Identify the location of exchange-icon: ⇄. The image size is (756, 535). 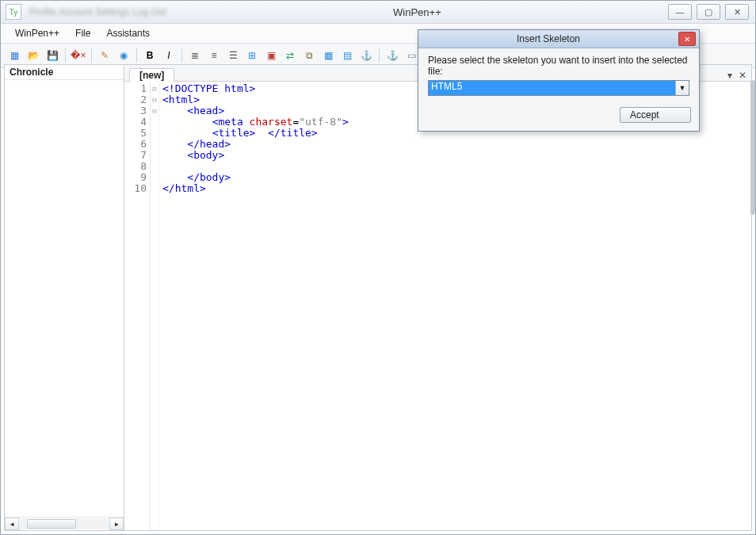
(290, 55).